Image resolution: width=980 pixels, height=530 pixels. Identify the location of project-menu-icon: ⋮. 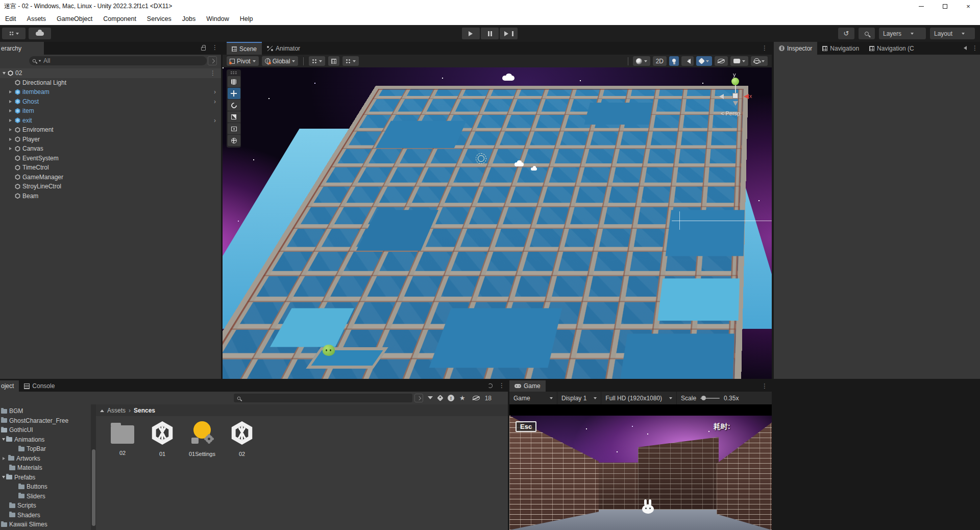
(502, 386).